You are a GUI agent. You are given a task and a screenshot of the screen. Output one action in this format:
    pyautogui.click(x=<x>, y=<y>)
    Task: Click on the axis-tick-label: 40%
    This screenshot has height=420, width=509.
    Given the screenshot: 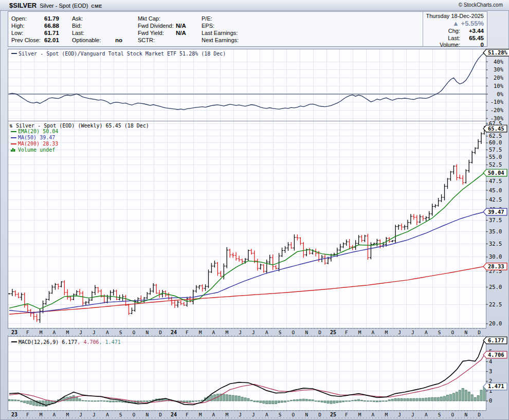 What is the action you would take?
    pyautogui.click(x=499, y=62)
    